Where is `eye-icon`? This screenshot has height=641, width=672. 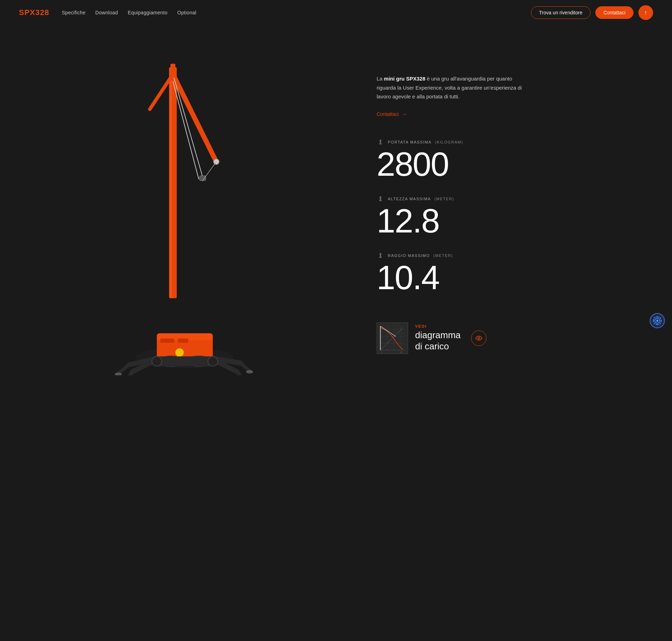
eye-icon is located at coordinates (479, 338).